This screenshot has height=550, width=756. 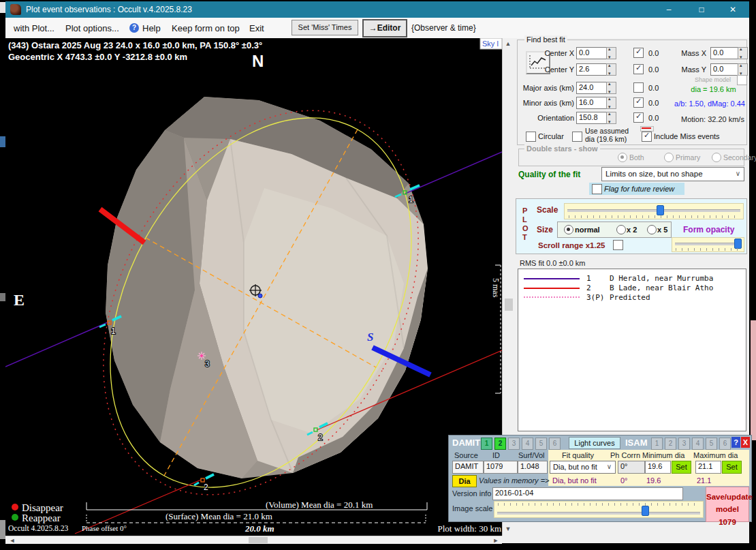 I want to click on image-scale-label: Image scale, so click(x=473, y=508).